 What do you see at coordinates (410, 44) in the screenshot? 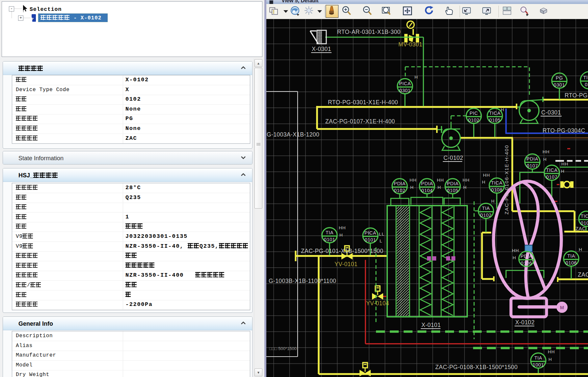
I see `svg-text: MV-0301` at bounding box center [410, 44].